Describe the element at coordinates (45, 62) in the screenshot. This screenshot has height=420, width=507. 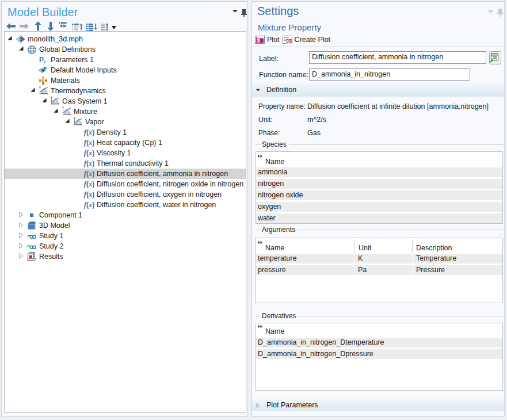
I see `svg-text: i` at that location.